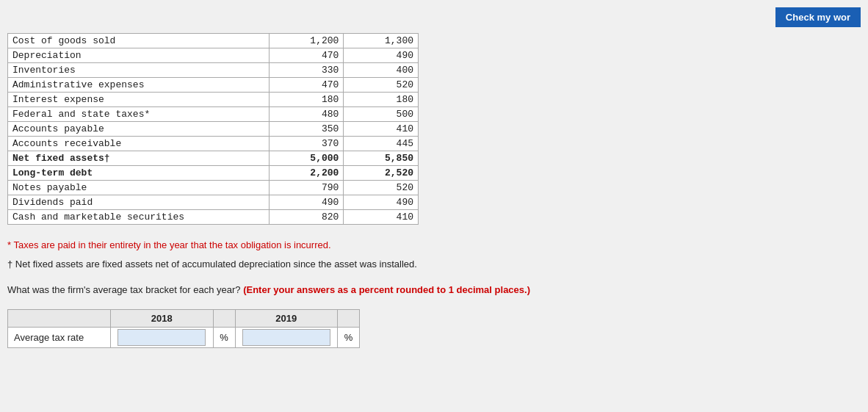  What do you see at coordinates (139, 41) in the screenshot?
I see `row-label: Cost of goods sold` at bounding box center [139, 41].